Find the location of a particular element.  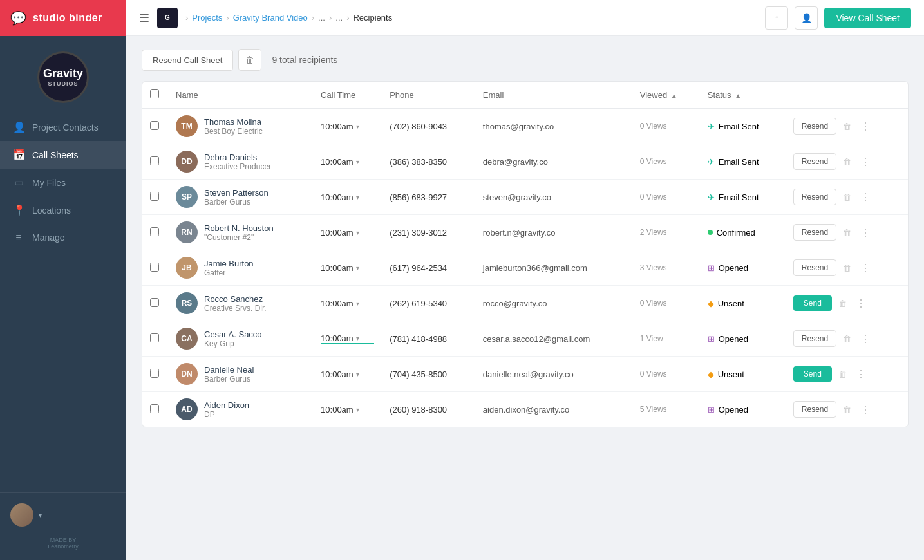

row-more-button-1: ⋮ is located at coordinates (865, 126).